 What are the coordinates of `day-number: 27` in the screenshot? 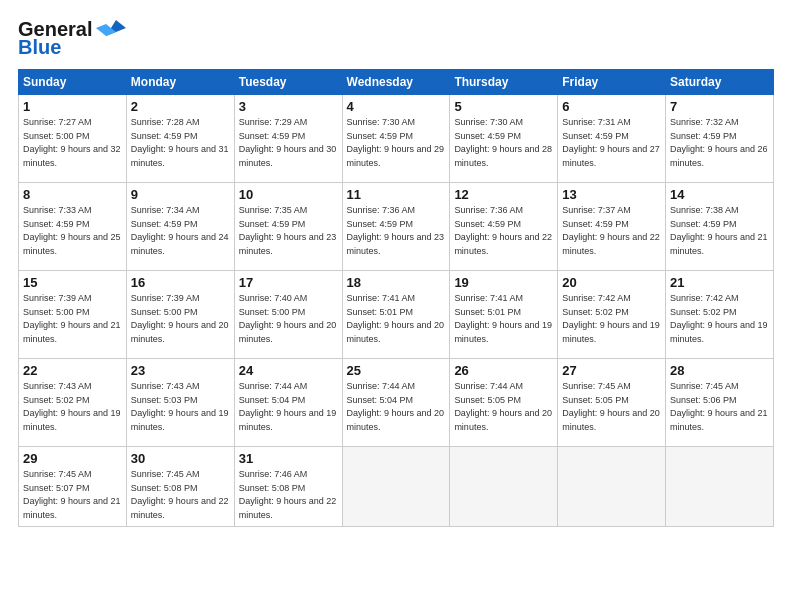 It's located at (612, 370).